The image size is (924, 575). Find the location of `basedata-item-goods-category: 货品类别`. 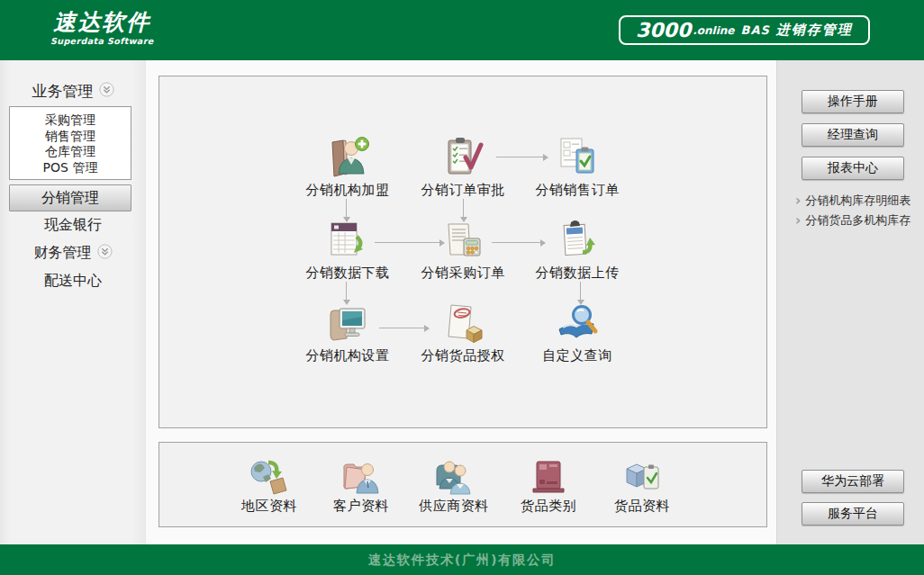

basedata-item-goods-category: 货品类别 is located at coordinates (548, 484).